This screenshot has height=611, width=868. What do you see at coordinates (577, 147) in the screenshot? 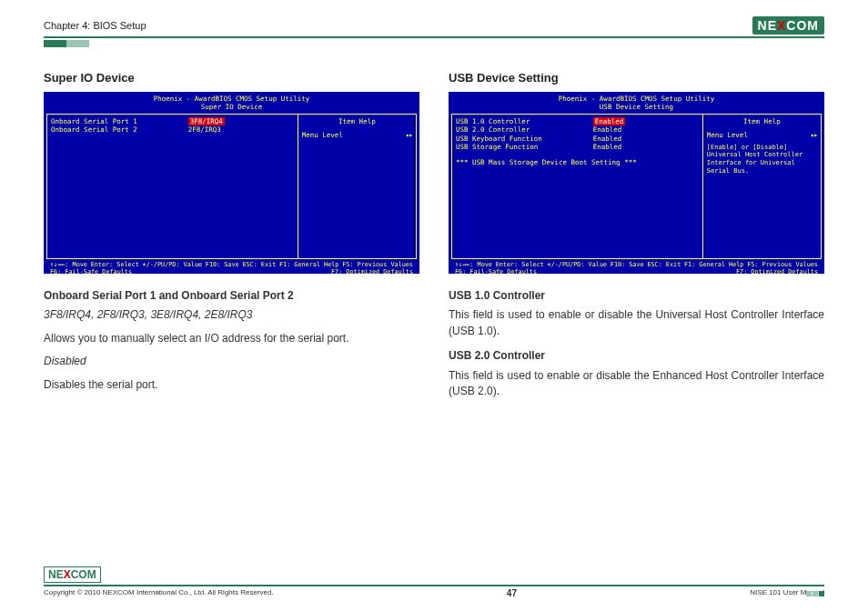
I see `bios-setting-row: USB Storage FunctionEnabled` at bounding box center [577, 147].